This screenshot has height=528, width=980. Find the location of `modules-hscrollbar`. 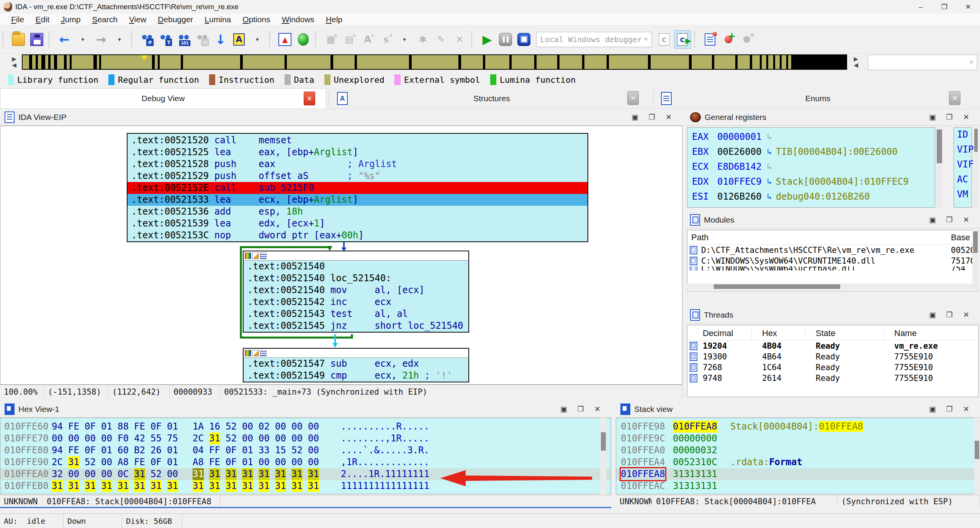

modules-hscrollbar is located at coordinates (833, 287).